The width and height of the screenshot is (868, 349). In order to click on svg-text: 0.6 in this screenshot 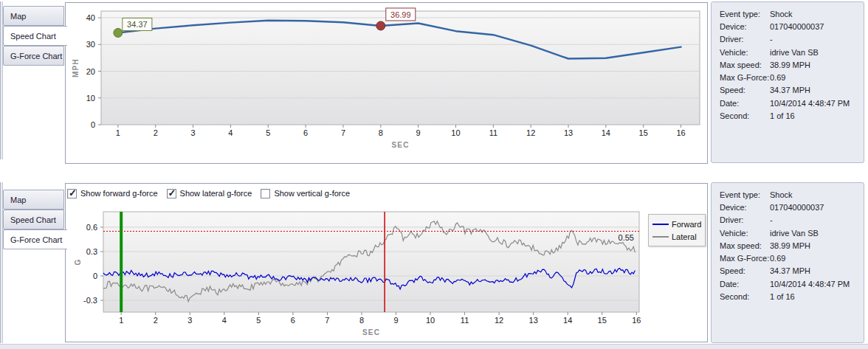, I will do `click(92, 227)`.